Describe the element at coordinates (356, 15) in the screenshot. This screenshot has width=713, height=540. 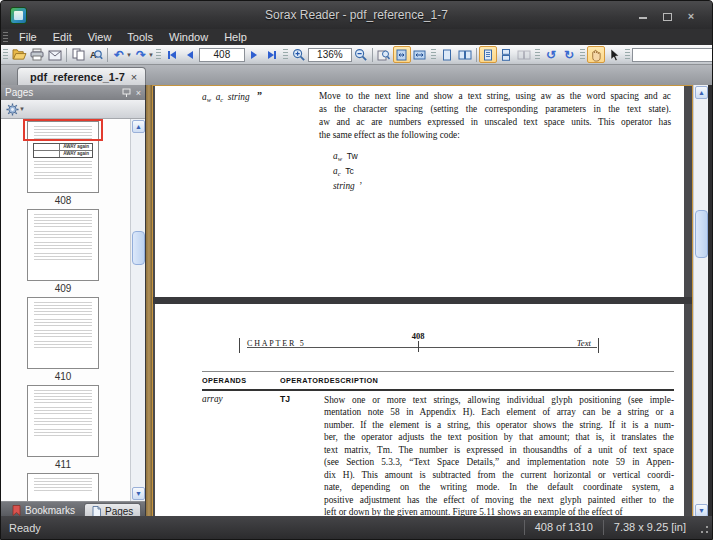
I see `title-bar: Sorax Reader - pdf_reference_1-7 ×` at that location.